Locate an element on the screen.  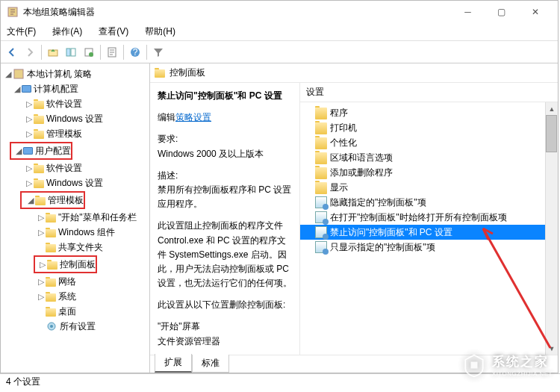
close-button: ✕ is located at coordinates (535, 12).